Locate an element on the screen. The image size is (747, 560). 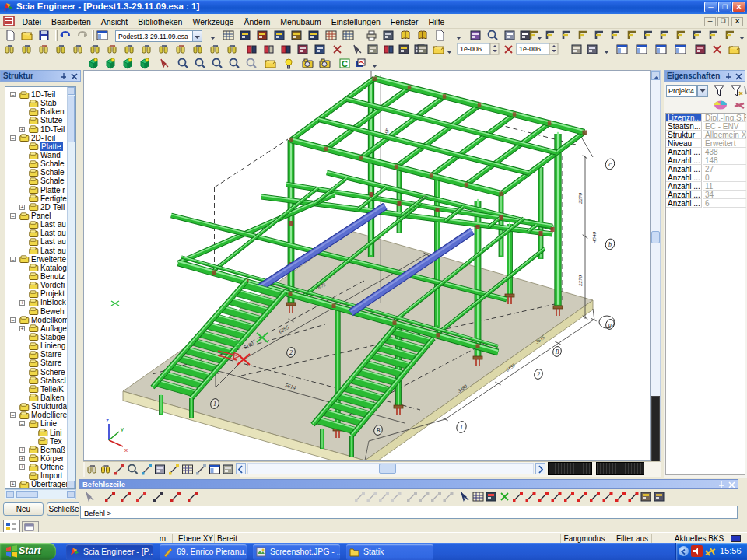
svg-text: y is located at coordinates (122, 429).